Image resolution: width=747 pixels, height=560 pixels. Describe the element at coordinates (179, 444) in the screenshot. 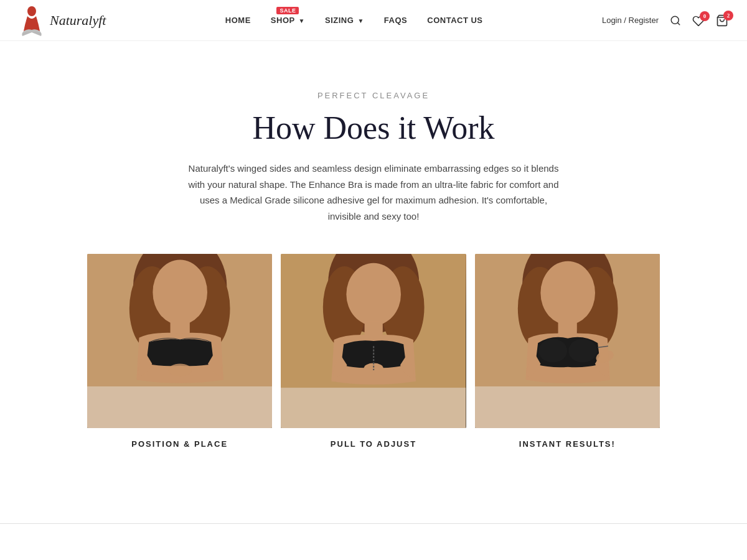

I see `card-label-position: POSITION & PLACE` at that location.